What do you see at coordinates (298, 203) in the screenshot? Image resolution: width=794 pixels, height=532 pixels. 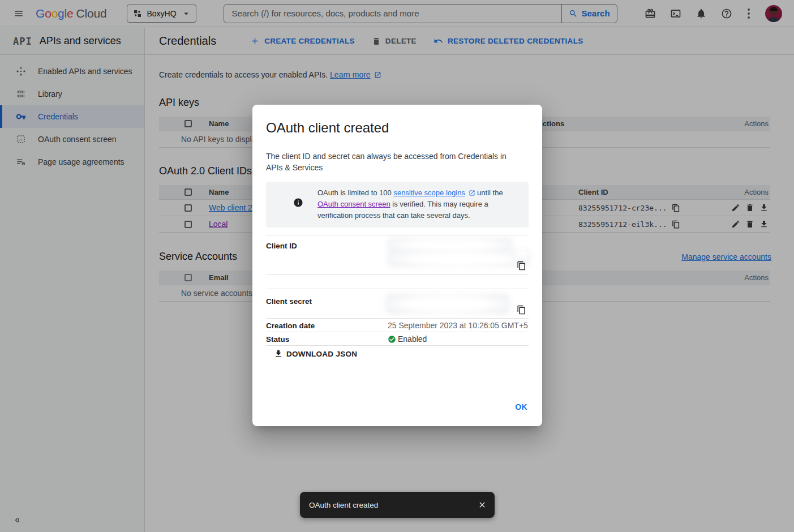 I see `info-icon` at bounding box center [298, 203].